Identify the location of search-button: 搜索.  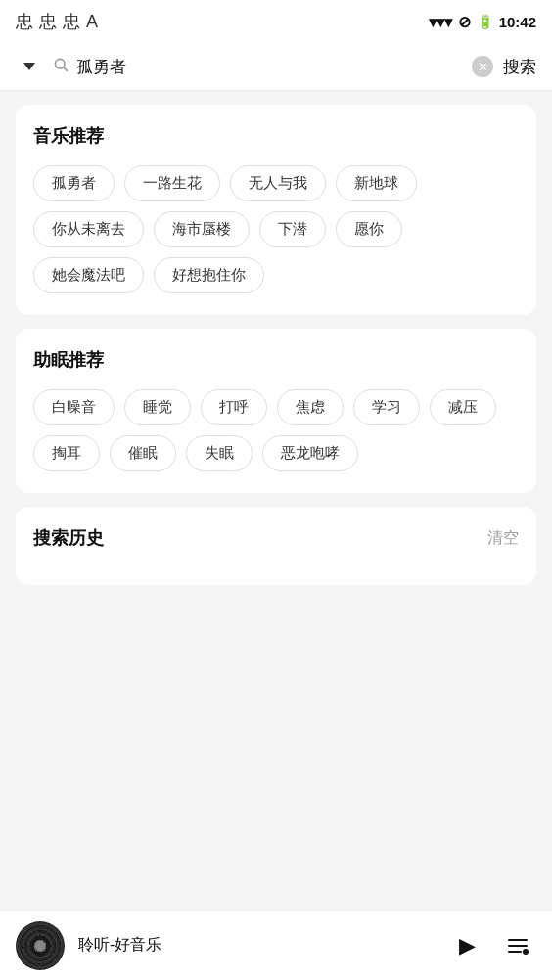
(520, 67).